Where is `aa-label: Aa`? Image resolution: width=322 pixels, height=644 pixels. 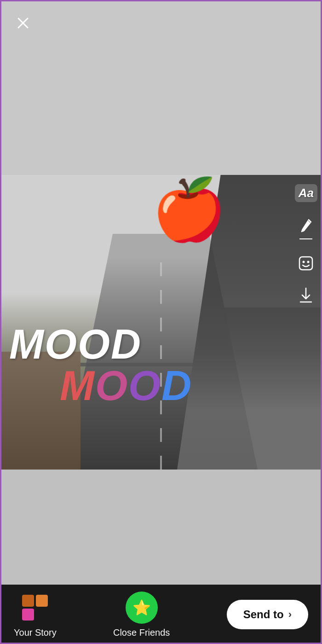
aa-label: Aa is located at coordinates (306, 193).